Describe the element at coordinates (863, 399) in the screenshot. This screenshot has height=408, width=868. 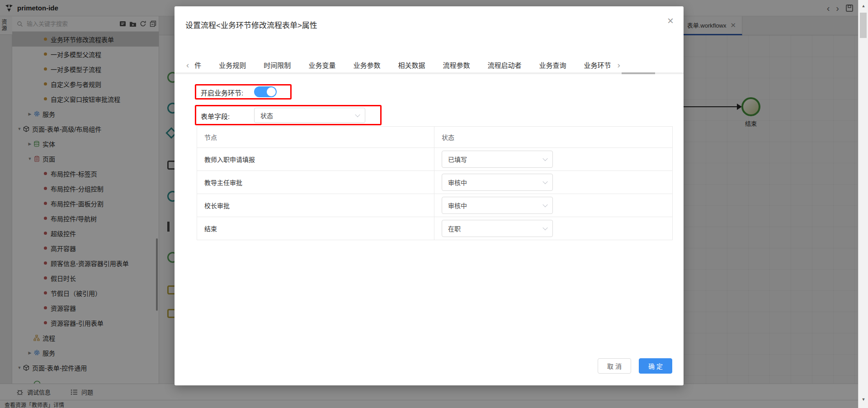
I see `scroll-down-icon: ▼` at that location.